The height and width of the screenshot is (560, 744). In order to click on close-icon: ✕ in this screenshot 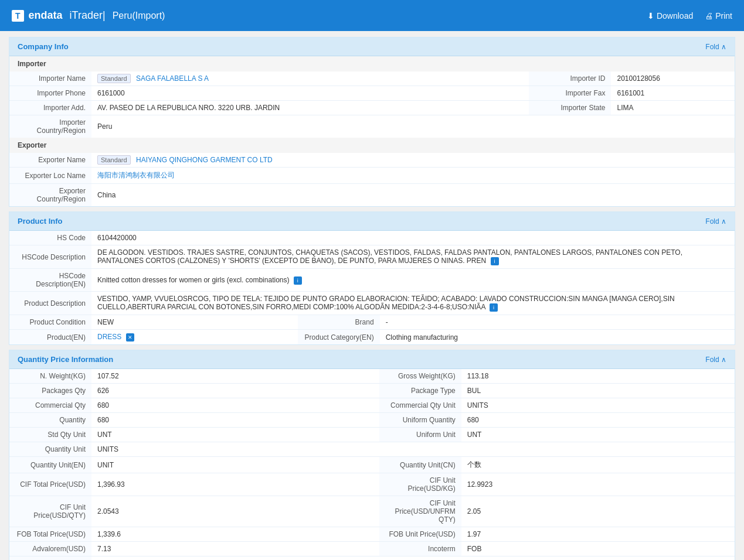, I will do `click(130, 337)`.